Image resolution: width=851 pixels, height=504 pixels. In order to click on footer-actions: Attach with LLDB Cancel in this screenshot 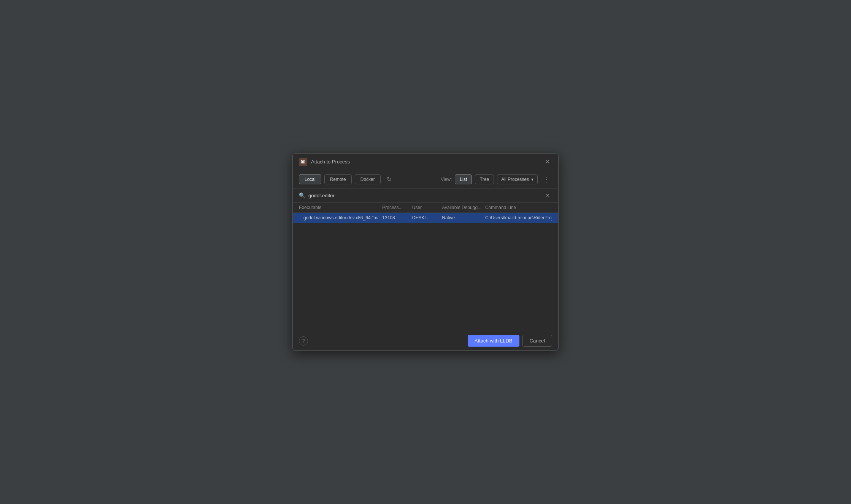, I will do `click(510, 341)`.